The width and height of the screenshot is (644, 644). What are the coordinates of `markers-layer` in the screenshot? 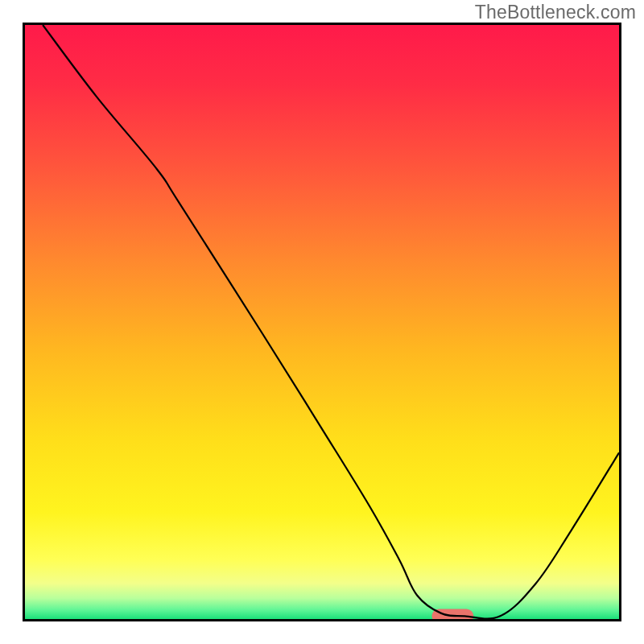 It's located at (453, 613).